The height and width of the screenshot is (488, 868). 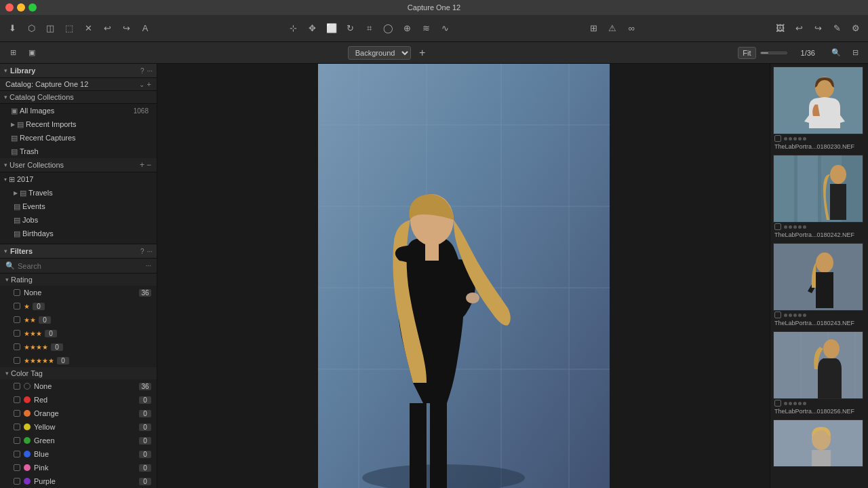 I want to click on rating-1star-checkbox, so click(x=17, y=306).